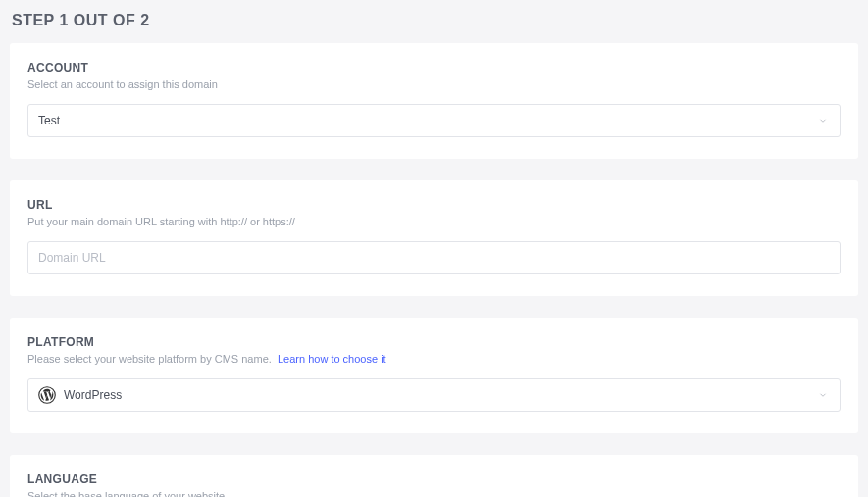 The height and width of the screenshot is (497, 868). Describe the element at coordinates (434, 84) in the screenshot. I see `account-desc: Select an account to assign this domain` at that location.